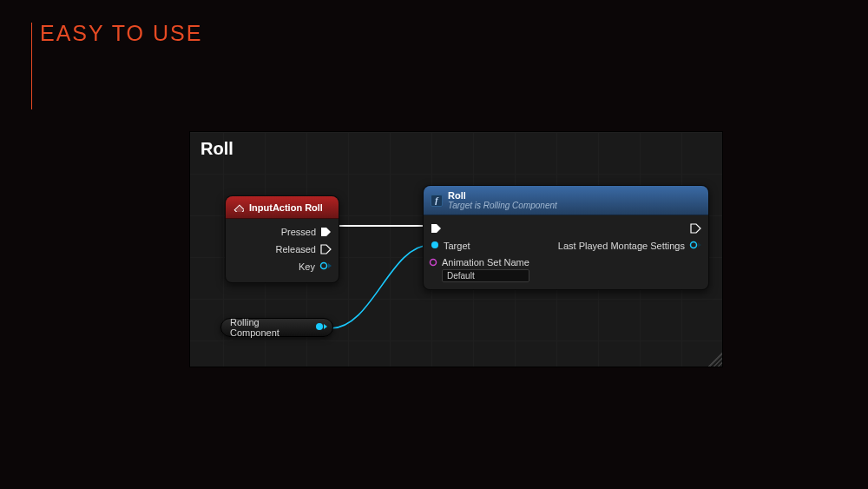 The height and width of the screenshot is (489, 868). What do you see at coordinates (487, 269) in the screenshot?
I see `pin-anim-set-name: Animation Set Name Default` at bounding box center [487, 269].